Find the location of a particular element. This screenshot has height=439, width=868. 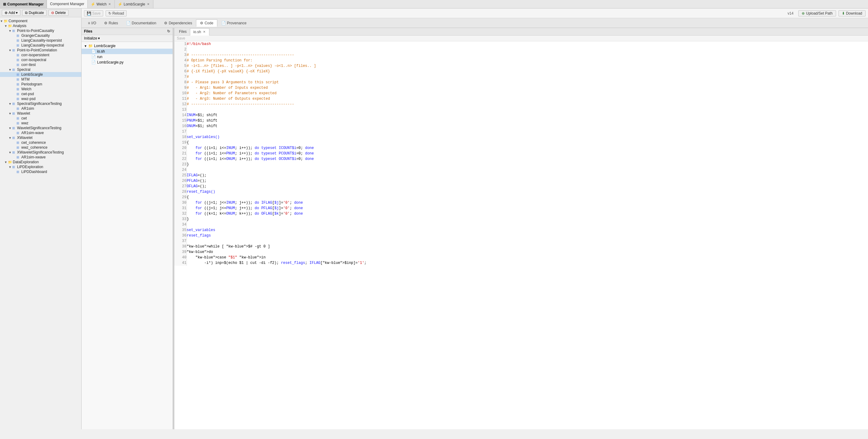

tree-item: ⊞LiangCausality-isopersist is located at coordinates (40, 40).